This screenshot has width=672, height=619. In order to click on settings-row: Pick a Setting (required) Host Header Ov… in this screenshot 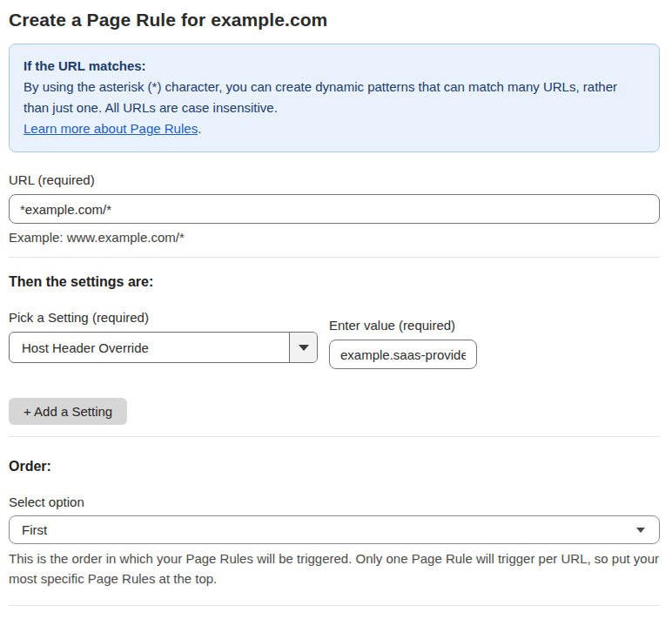, I will do `click(334, 340)`.